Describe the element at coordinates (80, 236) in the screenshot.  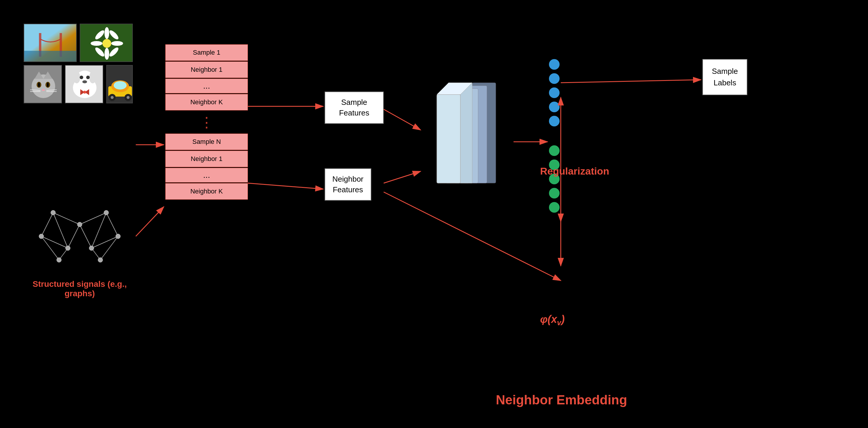
I see `graph-svg` at that location.